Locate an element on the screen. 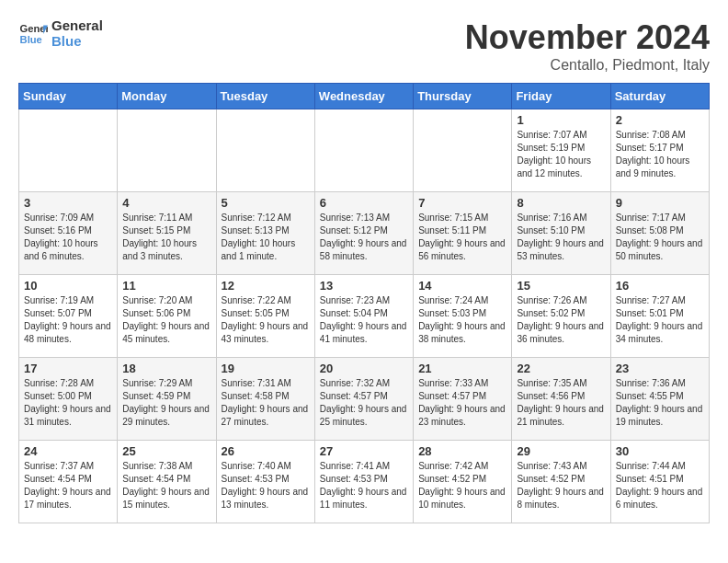 The width and height of the screenshot is (728, 563). day-info: Sunrise: 7:11 AMSunset: 5:15 PMDaylight:… is located at coordinates (166, 237).